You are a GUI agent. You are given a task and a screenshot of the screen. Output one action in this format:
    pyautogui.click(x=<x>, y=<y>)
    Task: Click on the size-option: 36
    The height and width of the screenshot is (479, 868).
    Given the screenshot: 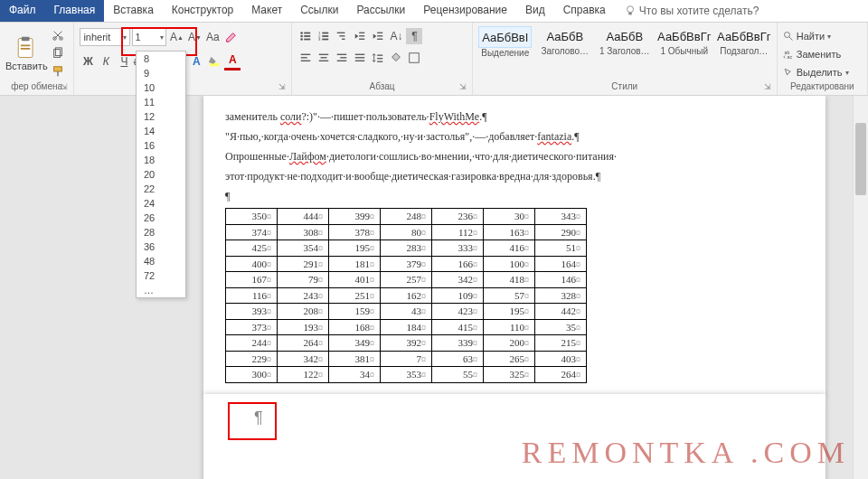 What is the action you would take?
    pyautogui.click(x=161, y=247)
    